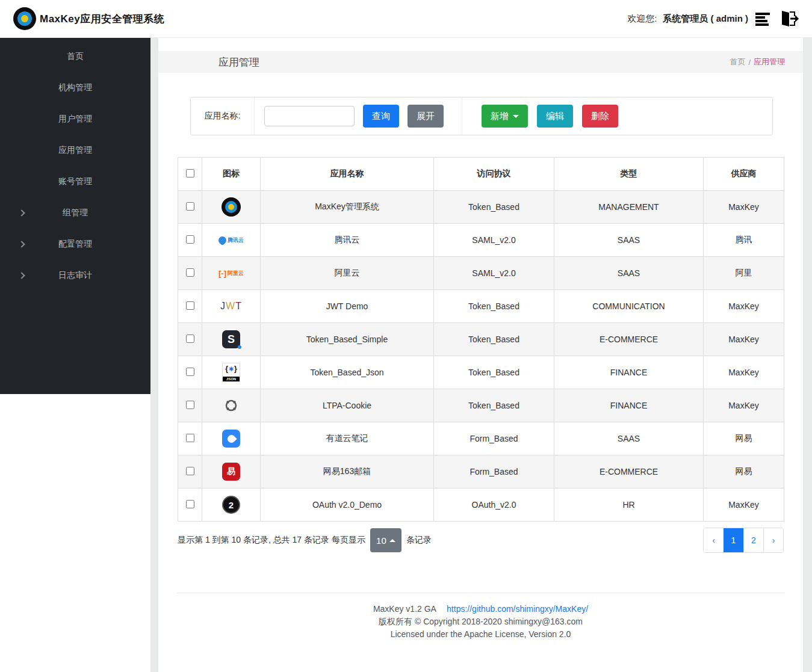 This screenshot has height=672, width=812. Describe the element at coordinates (75, 182) in the screenshot. I see `sidebar-item-label: 账号管理` at that location.